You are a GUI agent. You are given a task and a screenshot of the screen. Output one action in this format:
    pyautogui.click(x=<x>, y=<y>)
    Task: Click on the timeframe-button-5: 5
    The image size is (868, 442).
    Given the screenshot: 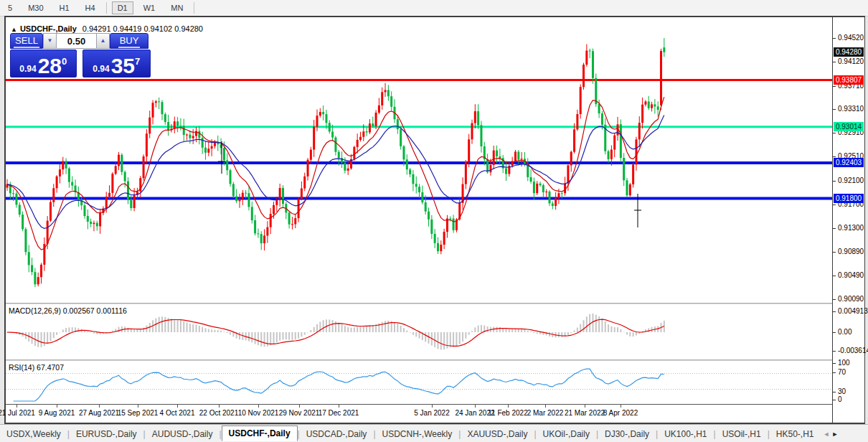 What is the action you would take?
    pyautogui.click(x=10, y=8)
    